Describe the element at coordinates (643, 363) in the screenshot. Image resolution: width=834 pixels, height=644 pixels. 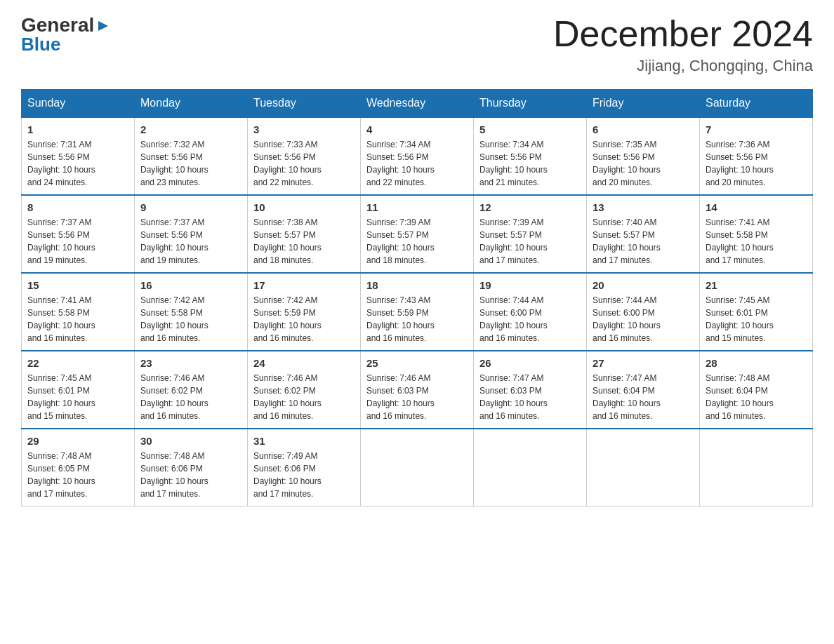
I see `day-number: 27` at that location.